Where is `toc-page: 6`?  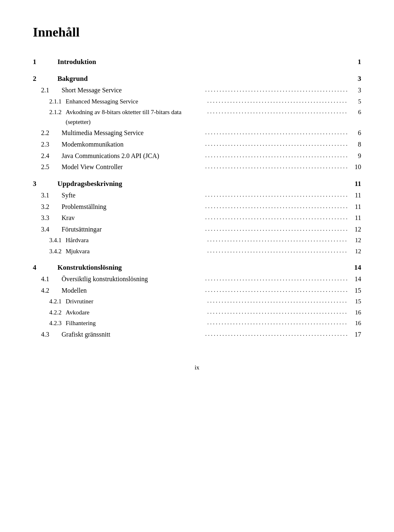 toc-page: 6 is located at coordinates (355, 112).